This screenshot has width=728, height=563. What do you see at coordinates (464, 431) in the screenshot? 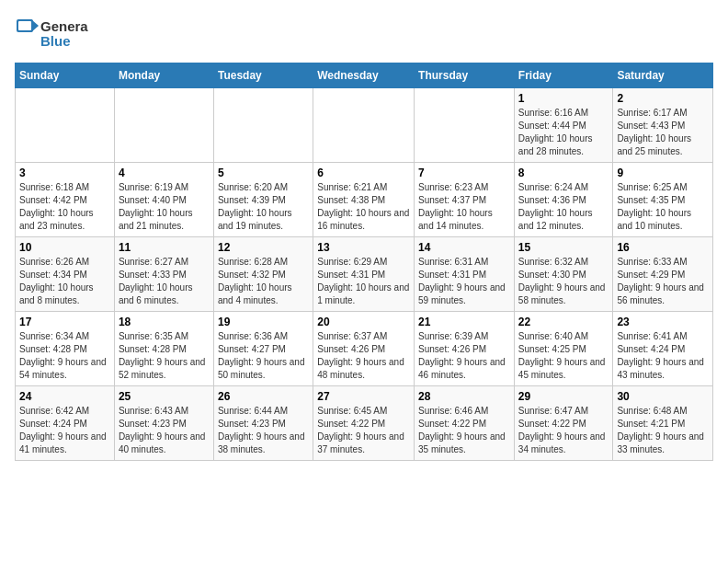
I see `day-info: Sunrise: 6:46 AM Sunset: 4:22 PM Dayligh…` at bounding box center [464, 431].